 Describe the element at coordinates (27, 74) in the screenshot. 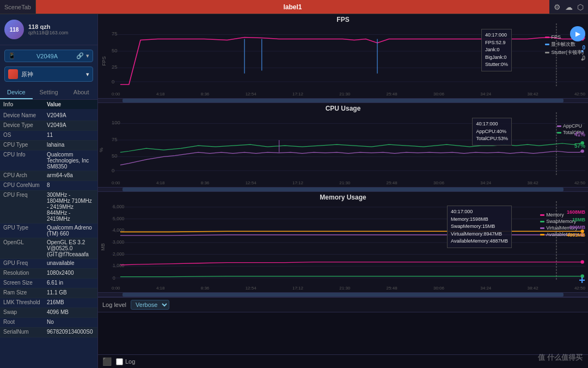

I see `app-name: 原神` at that location.